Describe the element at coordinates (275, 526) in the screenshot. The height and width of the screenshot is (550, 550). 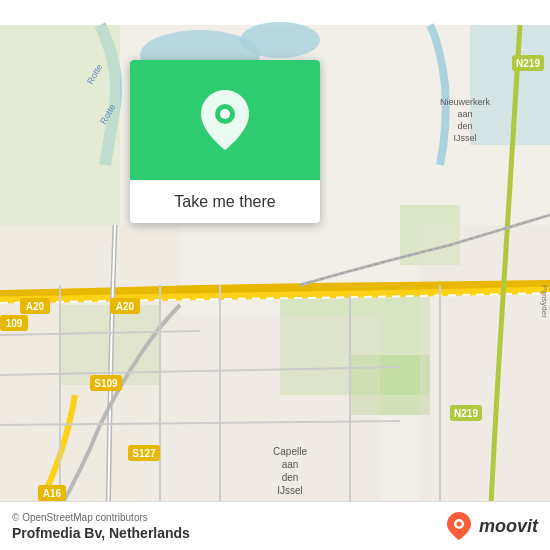
I see `bottom-bar: © OpenStreetMap contributors Profmedia B…` at that location.